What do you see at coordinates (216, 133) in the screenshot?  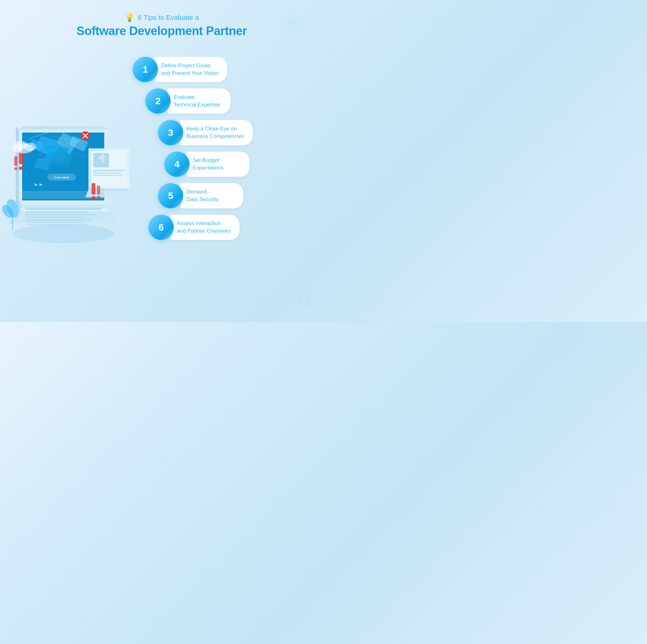 I see `tip-label-box-3: Keep a Close Eye onBusiness Competencies` at bounding box center [216, 133].